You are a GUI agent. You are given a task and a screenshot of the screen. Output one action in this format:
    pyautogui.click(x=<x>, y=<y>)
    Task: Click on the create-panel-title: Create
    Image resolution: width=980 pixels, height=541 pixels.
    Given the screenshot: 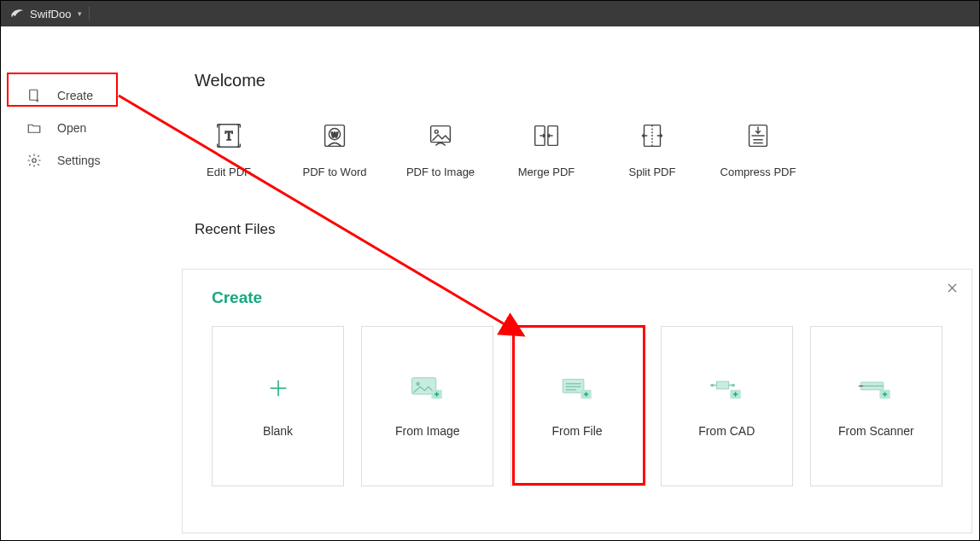 What is the action you would take?
    pyautogui.click(x=577, y=298)
    